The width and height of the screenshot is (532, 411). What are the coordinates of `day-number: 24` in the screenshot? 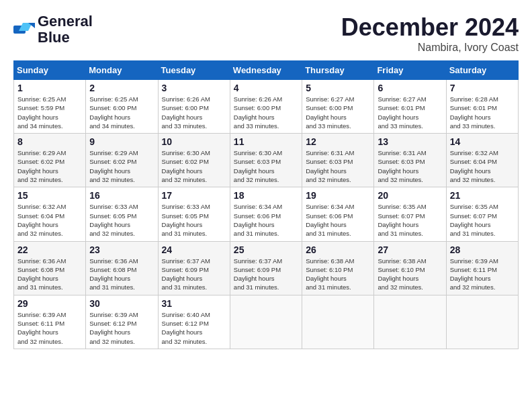 It's located at (194, 250).